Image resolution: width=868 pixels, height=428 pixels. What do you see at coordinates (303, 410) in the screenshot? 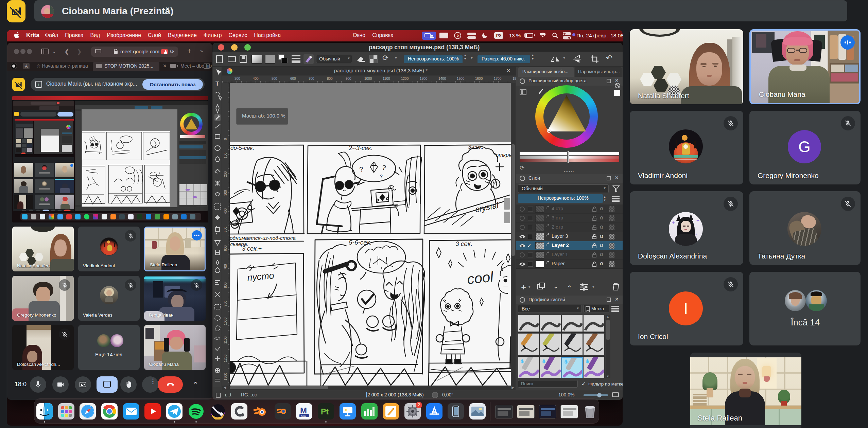
I see `svg-text: M` at bounding box center [303, 410].